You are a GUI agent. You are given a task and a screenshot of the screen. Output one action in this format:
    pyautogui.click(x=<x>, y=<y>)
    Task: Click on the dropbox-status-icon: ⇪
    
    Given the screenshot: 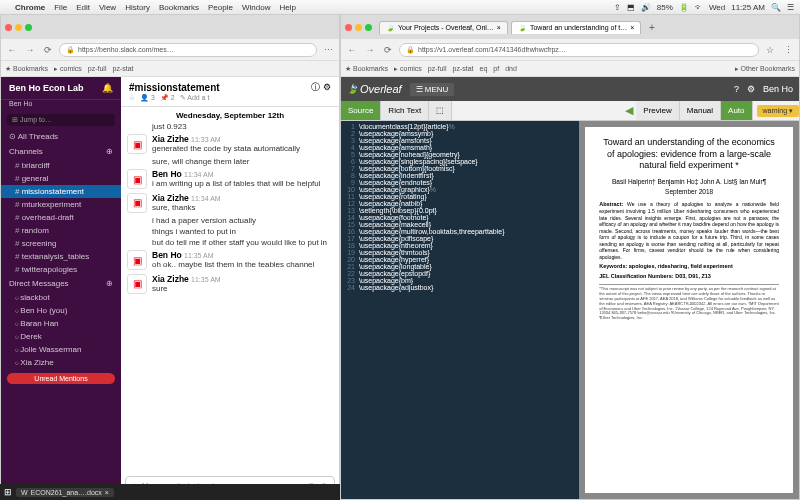 What is the action you would take?
    pyautogui.click(x=618, y=8)
    